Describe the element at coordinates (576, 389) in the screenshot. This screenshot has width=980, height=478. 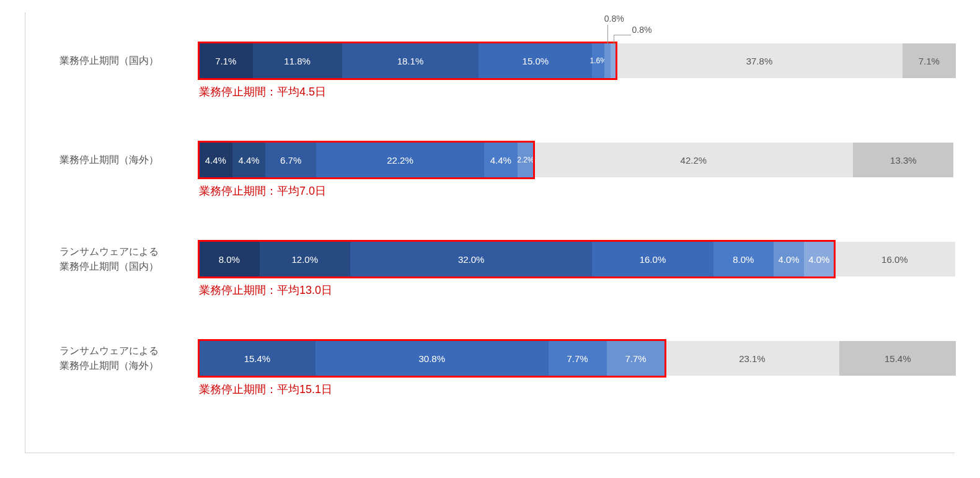
I see `row-annotation: 業務停止期間：平均15.1日` at that location.